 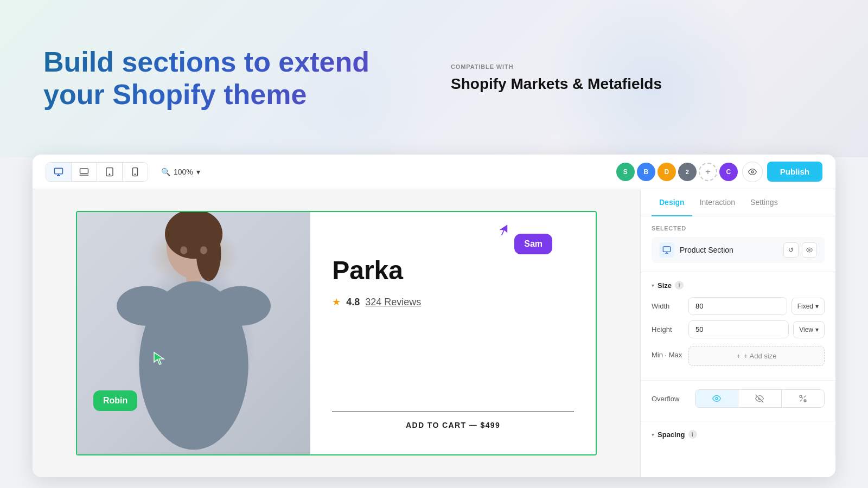 I want to click on tab-settings: Settings, so click(x=764, y=203).